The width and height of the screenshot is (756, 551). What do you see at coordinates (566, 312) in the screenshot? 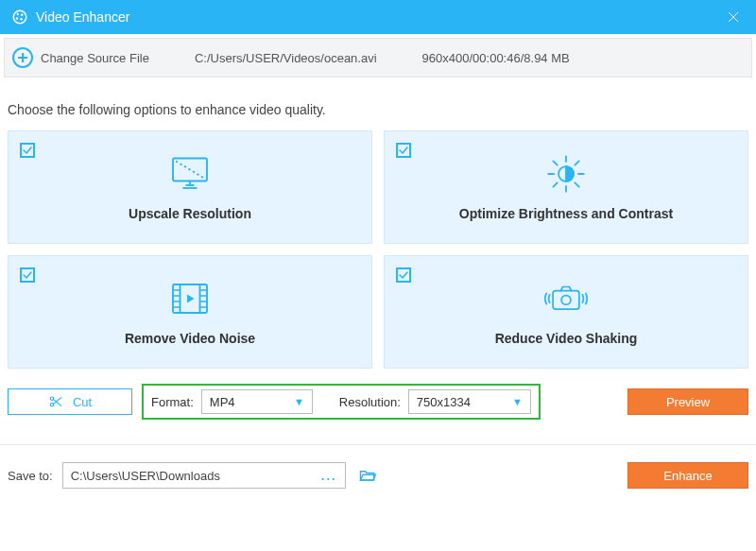
I see `card-reduce-shaking: Reduce Video Shaking` at bounding box center [566, 312].